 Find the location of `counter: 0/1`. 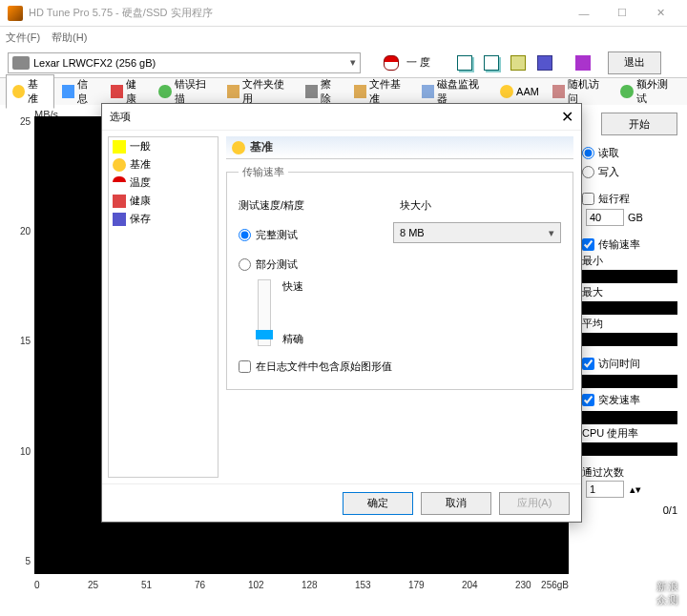

counter: 0/1 is located at coordinates (630, 510).